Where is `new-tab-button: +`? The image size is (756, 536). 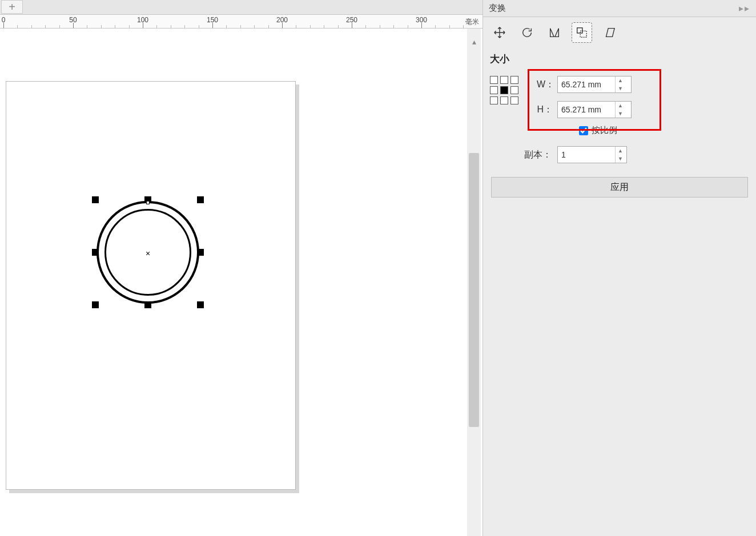
new-tab-button: + is located at coordinates (12, 7).